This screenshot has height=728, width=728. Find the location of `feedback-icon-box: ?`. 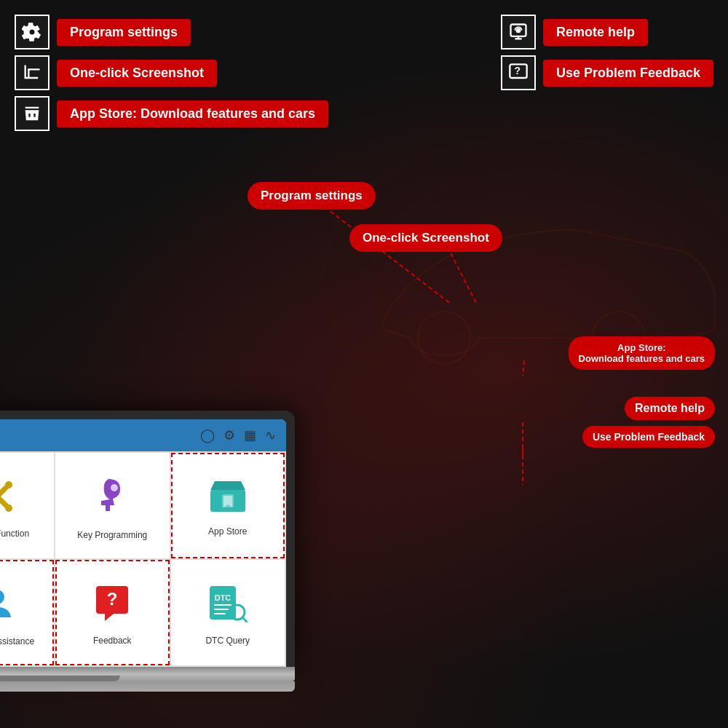

feedback-icon-box: ? is located at coordinates (518, 73).